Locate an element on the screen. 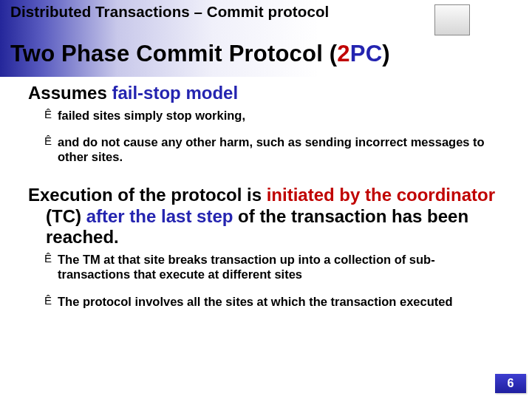 The image size is (532, 399). bullet-list: failed sites simply stop working, and do… is located at coordinates (276, 136).